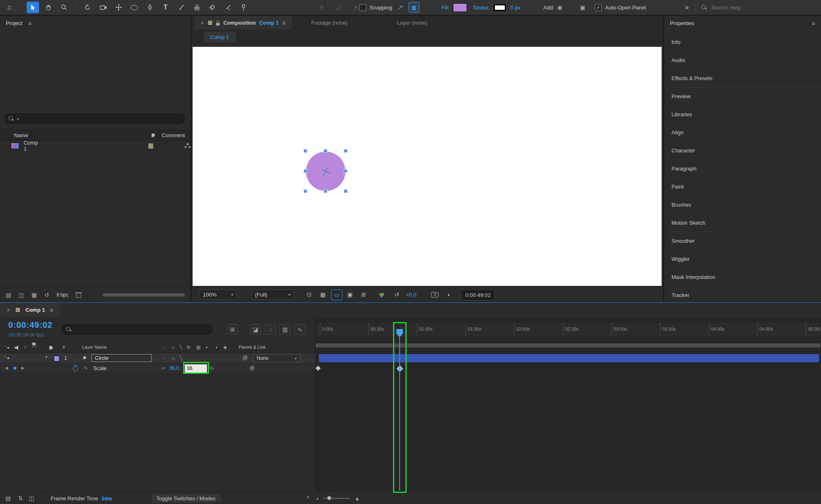  What do you see at coordinates (743, 259) in the screenshot?
I see `panel-tab-wiggler: Wiggler` at bounding box center [743, 259].